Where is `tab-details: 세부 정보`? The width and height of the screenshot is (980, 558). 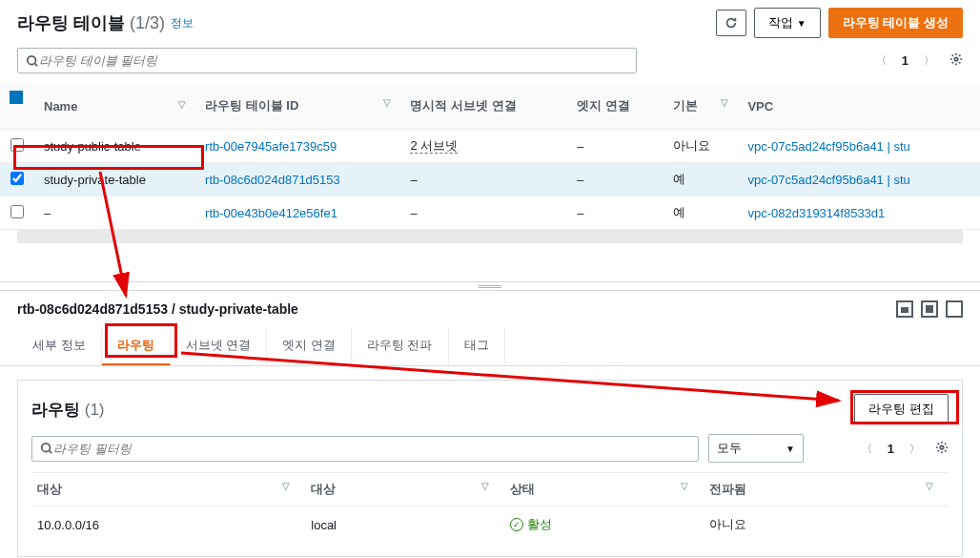 tab-details: 세부 정보 is located at coordinates (59, 346).